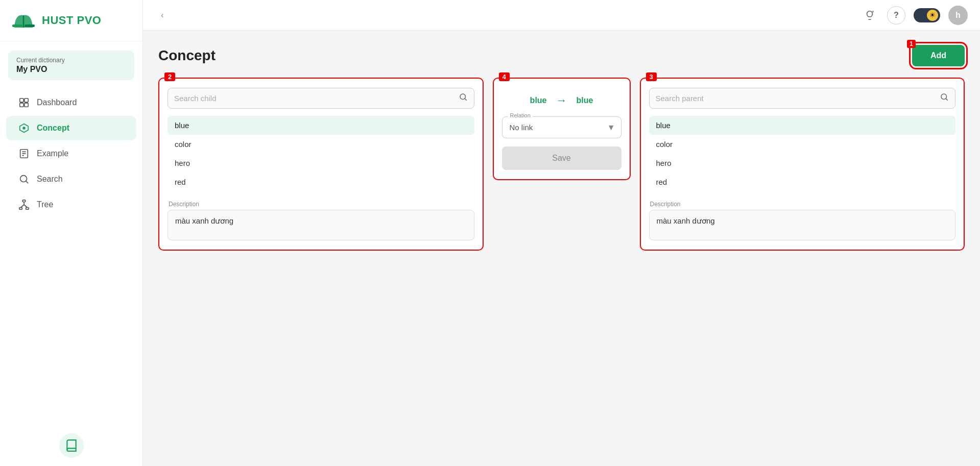  What do you see at coordinates (321, 204) in the screenshot?
I see `child-description-label: Description` at bounding box center [321, 204].